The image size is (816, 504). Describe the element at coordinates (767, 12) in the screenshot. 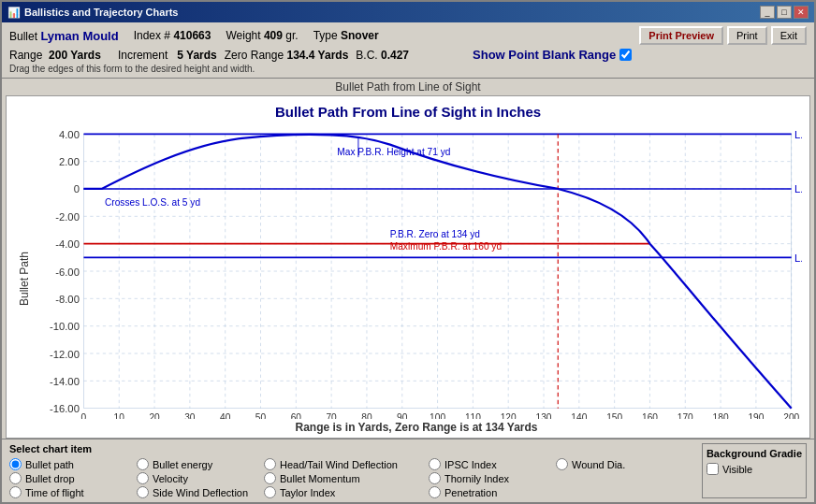

I see `minimize-button: _` at that location.